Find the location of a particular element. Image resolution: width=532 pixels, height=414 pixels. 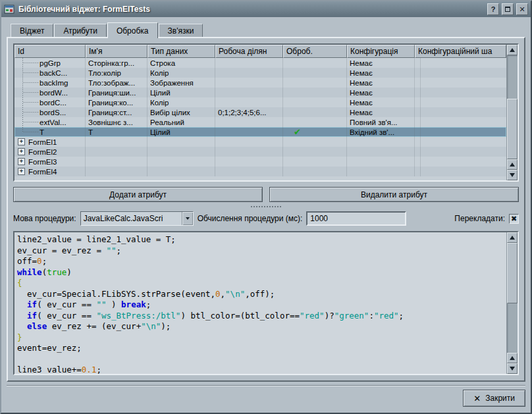

table-row: +FormEl2 is located at coordinates (261, 151).